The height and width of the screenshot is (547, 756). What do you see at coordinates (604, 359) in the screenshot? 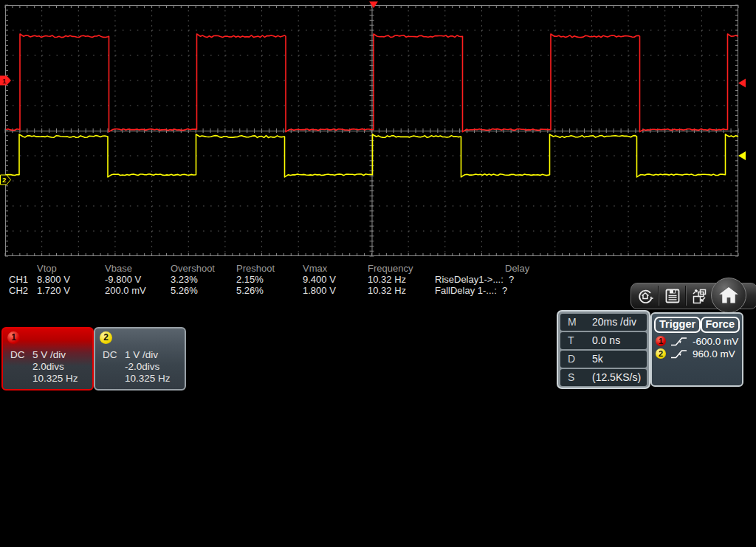
I see `timebase-row-d: D 5k` at bounding box center [604, 359].